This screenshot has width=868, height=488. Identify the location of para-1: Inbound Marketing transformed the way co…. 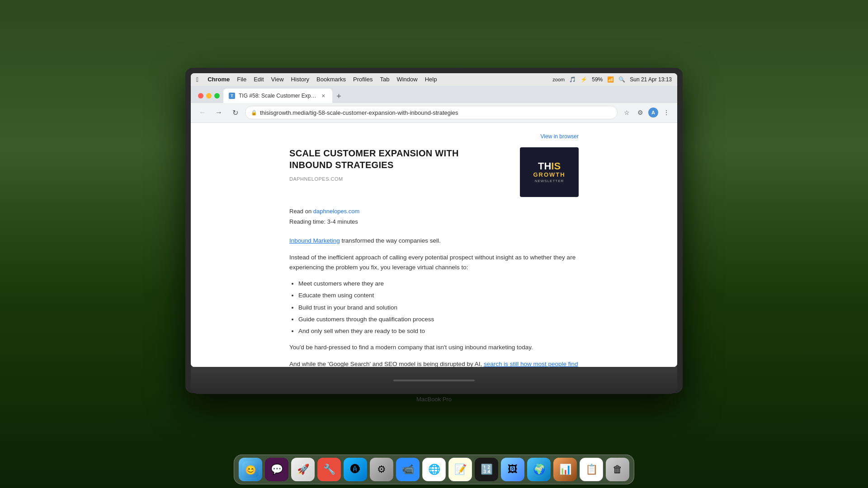
(434, 241).